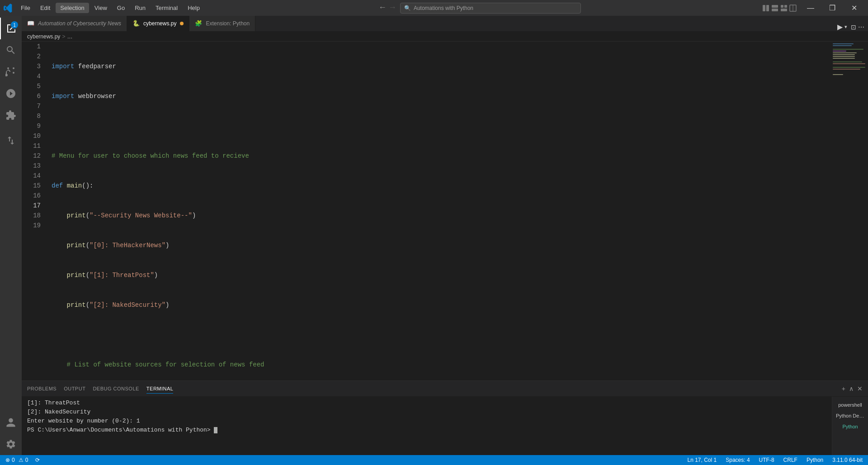 The width and height of the screenshot is (868, 465). I want to click on menu-help: Help, so click(193, 8).